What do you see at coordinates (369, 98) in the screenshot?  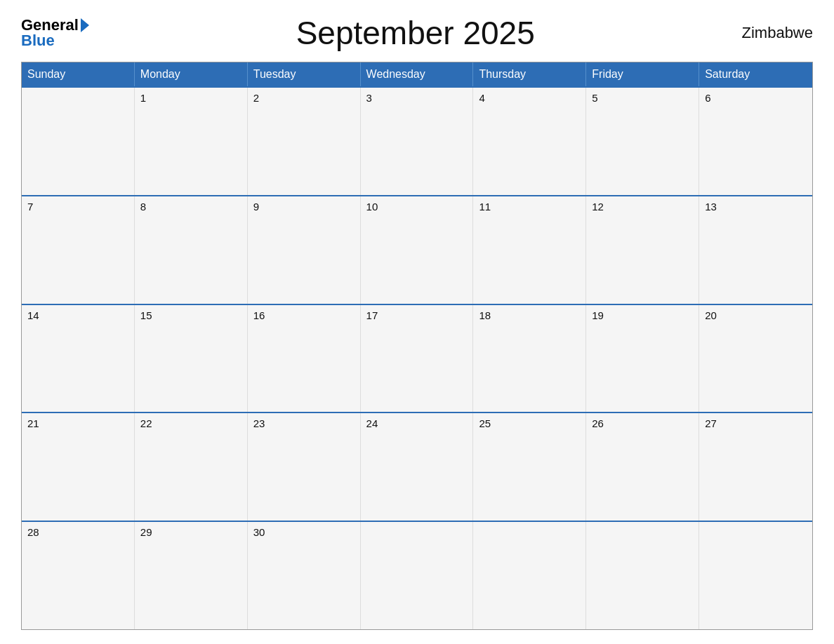 I see `day-number: 3` at bounding box center [369, 98].